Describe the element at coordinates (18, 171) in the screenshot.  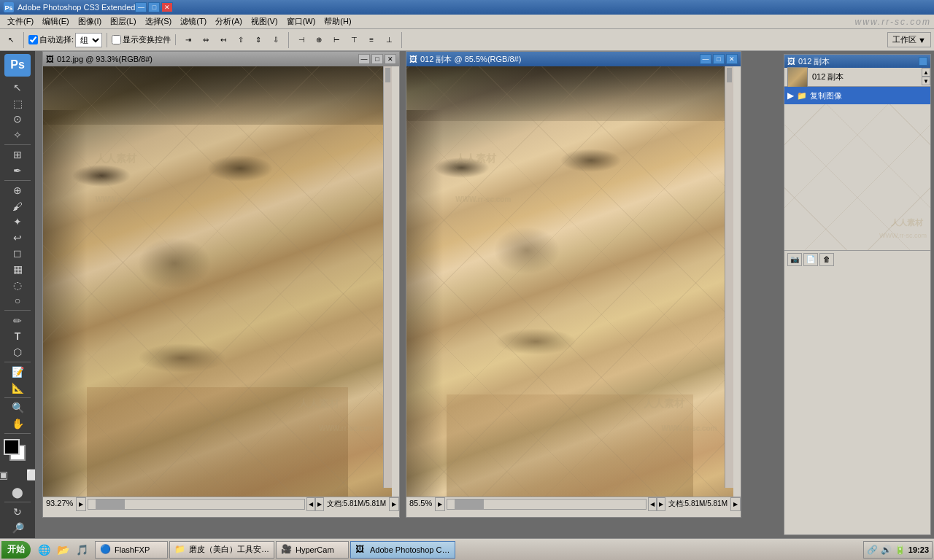
I see `eyedropper-tool: ✒` at that location.